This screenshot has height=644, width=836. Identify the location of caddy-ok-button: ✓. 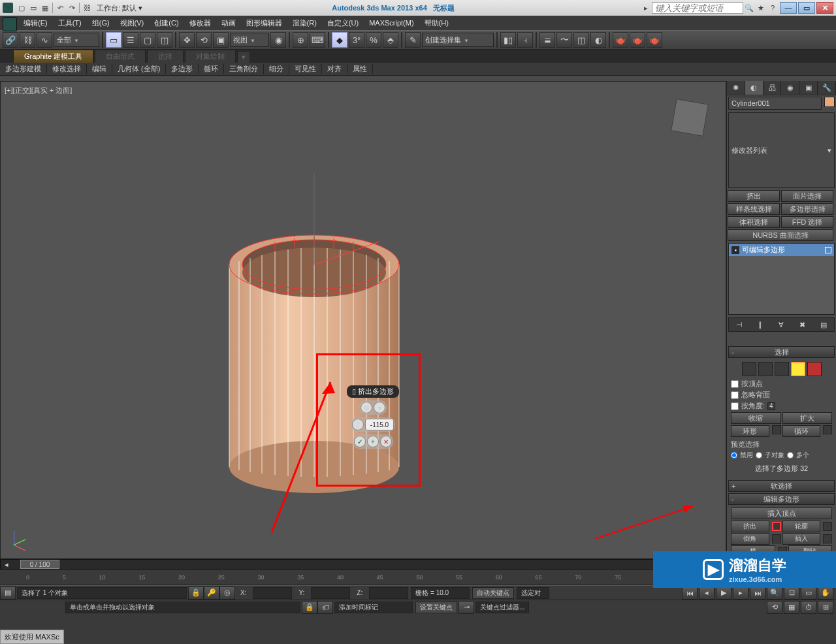
(360, 442).